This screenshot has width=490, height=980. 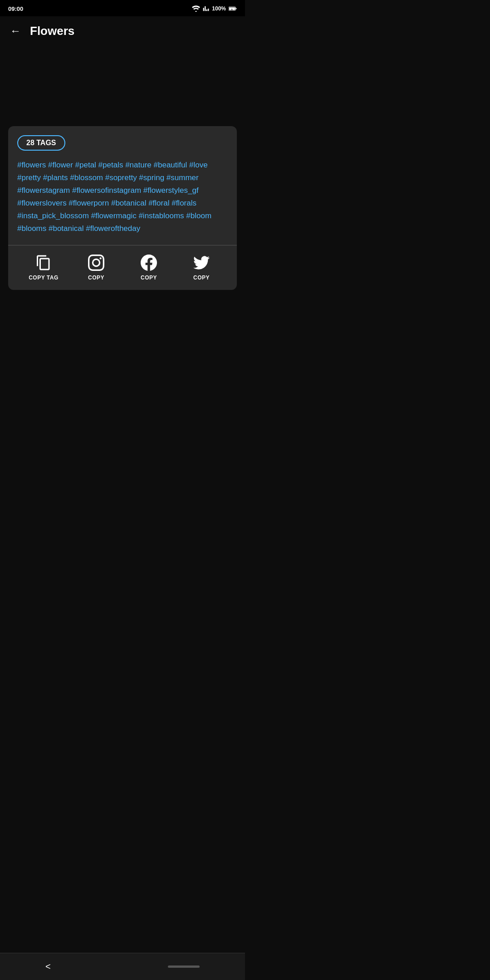 I want to click on battery-text: 100%, so click(x=219, y=9).